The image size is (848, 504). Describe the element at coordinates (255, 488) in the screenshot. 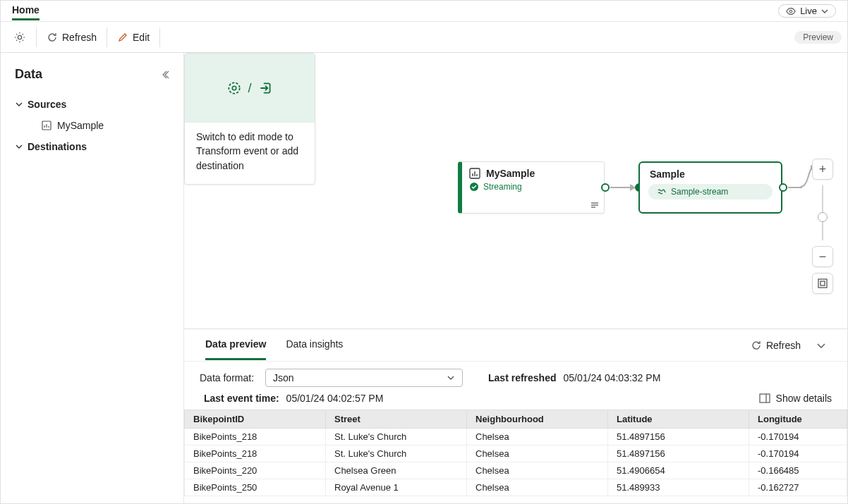

I see `table-cell: BikePoints_250` at that location.